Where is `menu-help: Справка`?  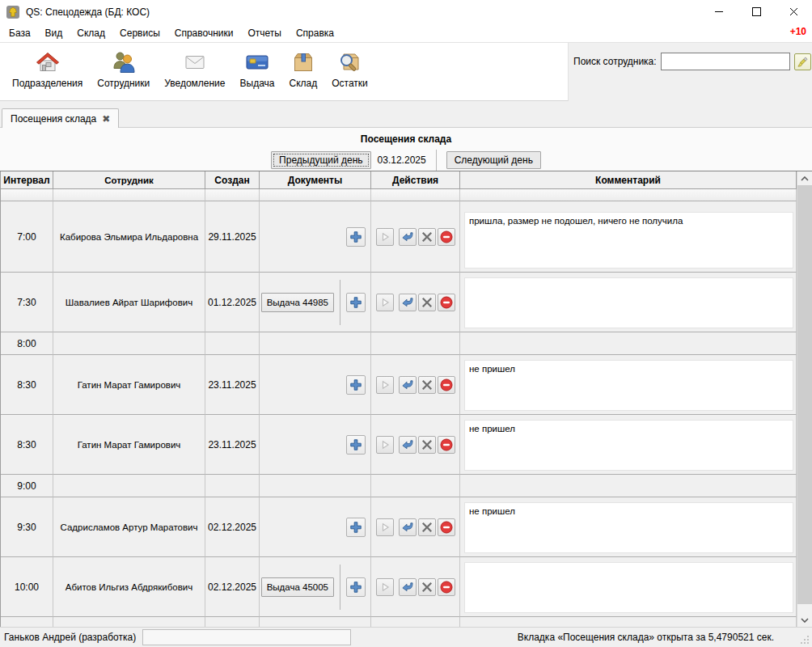 menu-help: Справка is located at coordinates (315, 33).